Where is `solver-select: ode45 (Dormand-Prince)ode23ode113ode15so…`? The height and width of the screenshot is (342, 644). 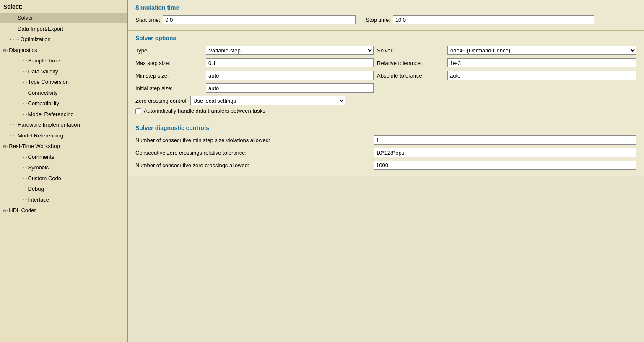 solver-select: ode45 (Dormand-Prince)ode23ode113ode15so… is located at coordinates (542, 50).